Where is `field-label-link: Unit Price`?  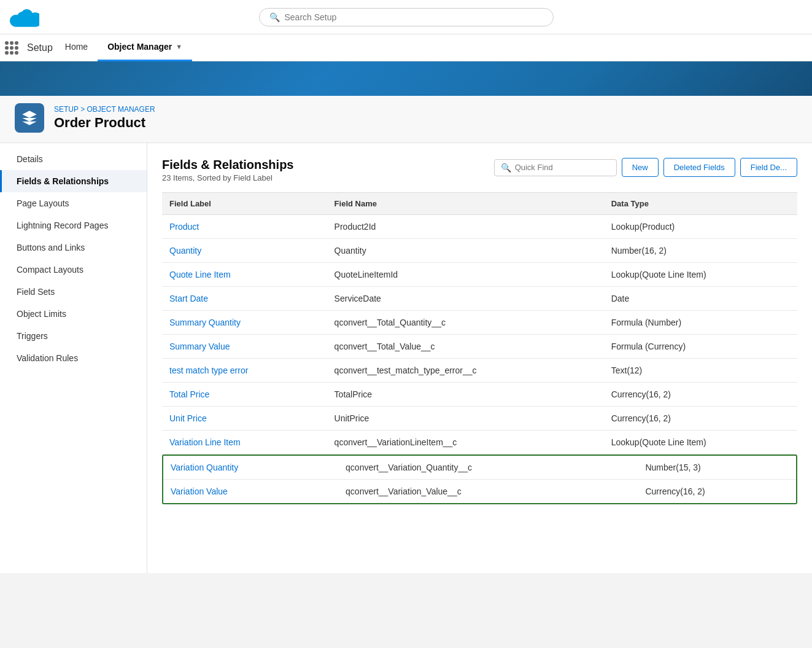
field-label-link: Unit Price is located at coordinates (188, 418).